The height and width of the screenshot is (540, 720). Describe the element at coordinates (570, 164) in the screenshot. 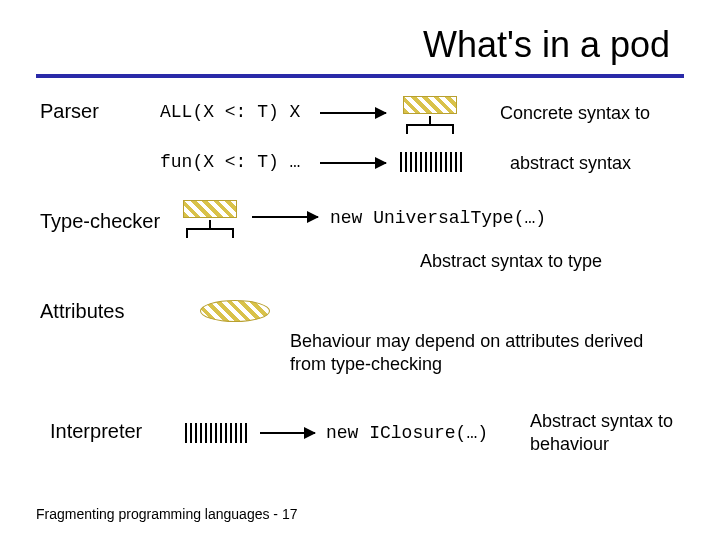

I see `desc-abstract-syntax: abstract syntax` at that location.